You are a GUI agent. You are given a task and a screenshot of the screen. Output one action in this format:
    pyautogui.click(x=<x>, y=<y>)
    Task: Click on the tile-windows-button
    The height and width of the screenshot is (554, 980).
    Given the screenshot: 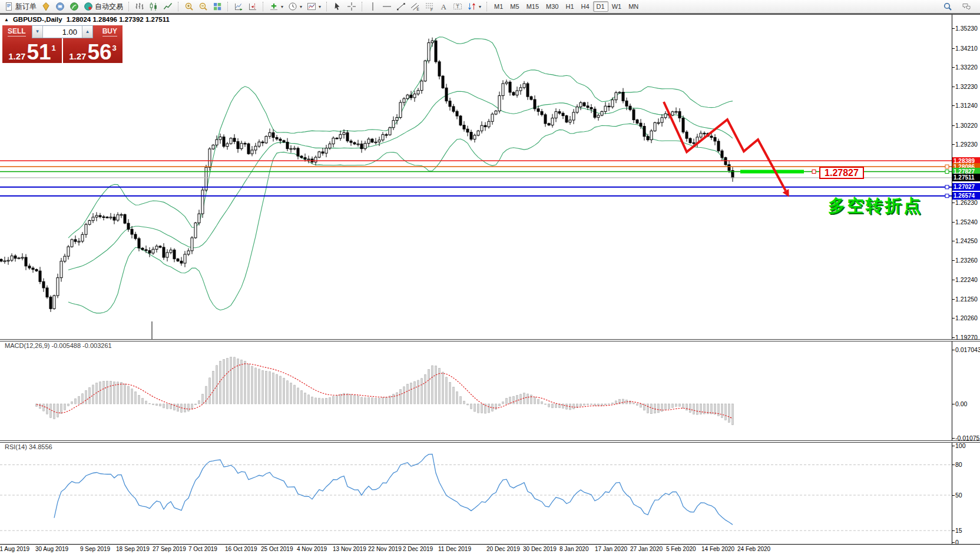 What is the action you would take?
    pyautogui.click(x=217, y=6)
    